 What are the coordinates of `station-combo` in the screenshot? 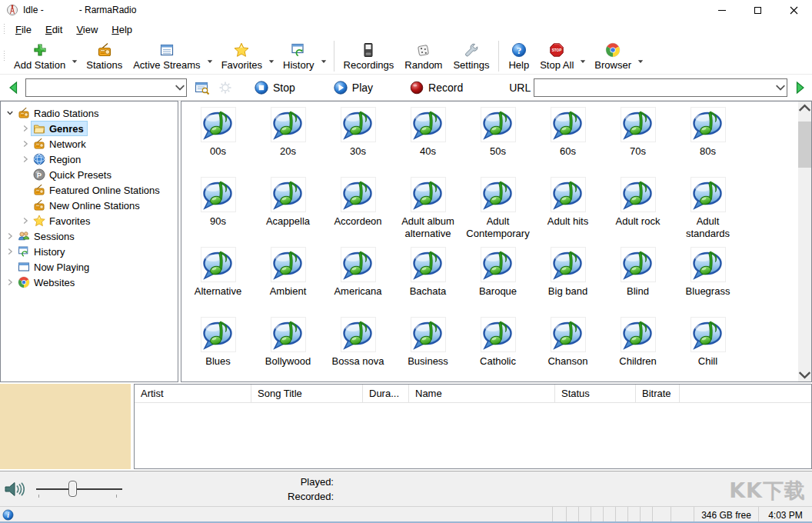 It's located at (106, 88).